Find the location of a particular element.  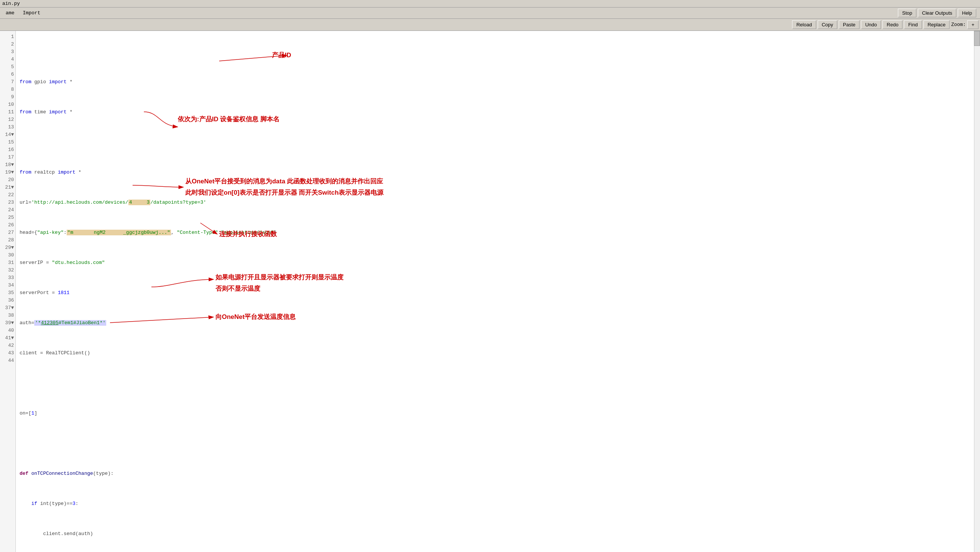

zoom-plus-button: + is located at coordinates (973, 24).